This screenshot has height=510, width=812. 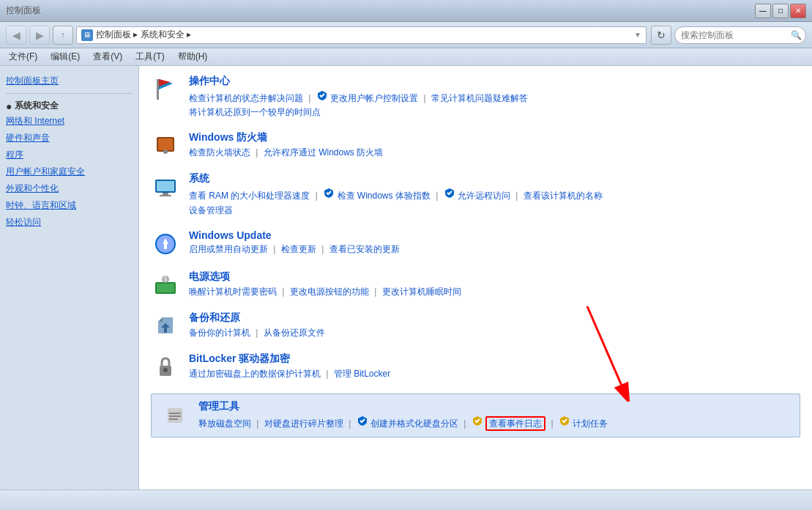 What do you see at coordinates (225, 424) in the screenshot?
I see `link-free-disk: 释放磁盘空间` at bounding box center [225, 424].